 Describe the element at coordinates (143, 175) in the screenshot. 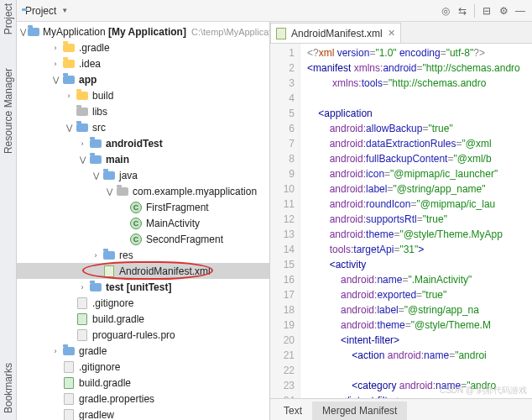

I see `tree-node: ⋁java` at that location.